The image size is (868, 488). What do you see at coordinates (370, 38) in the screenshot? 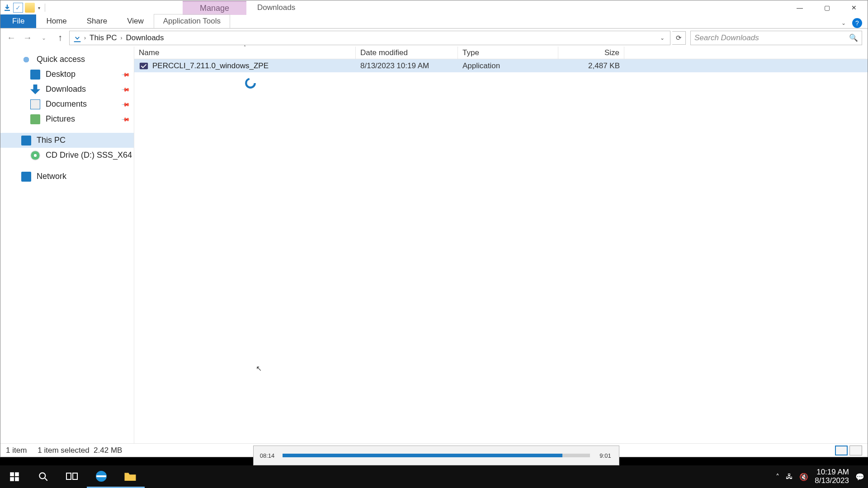
I see `address-bar: › This PC › Downloads ⌄` at bounding box center [370, 38].